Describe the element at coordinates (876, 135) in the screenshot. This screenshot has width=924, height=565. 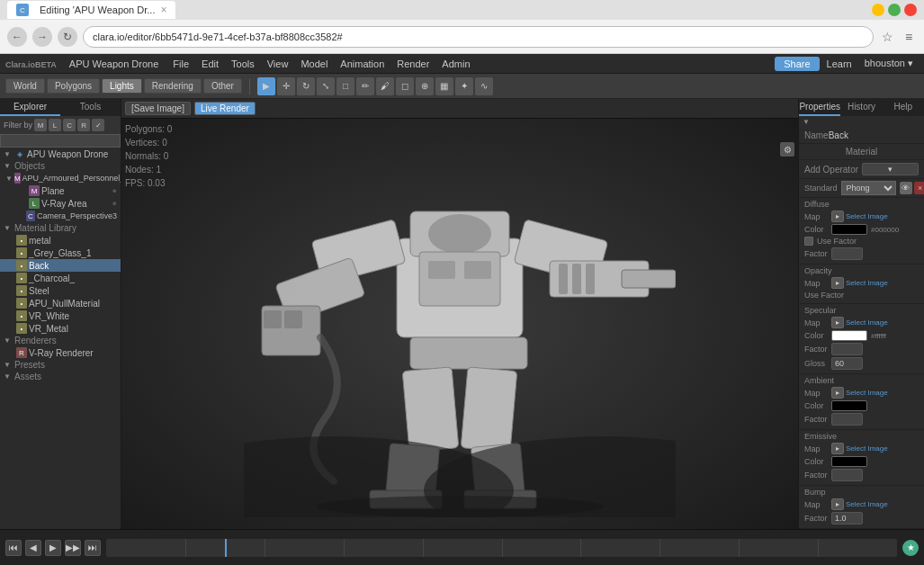
I see `name-input` at that location.